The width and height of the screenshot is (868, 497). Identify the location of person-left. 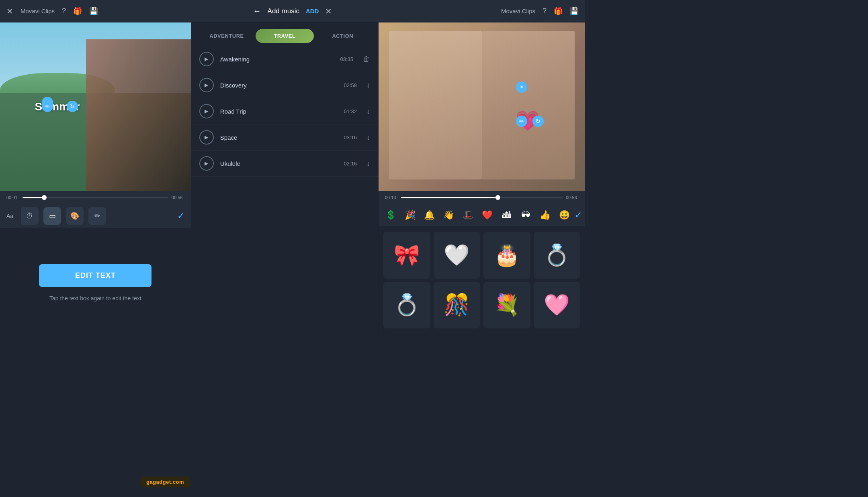
(436, 105).